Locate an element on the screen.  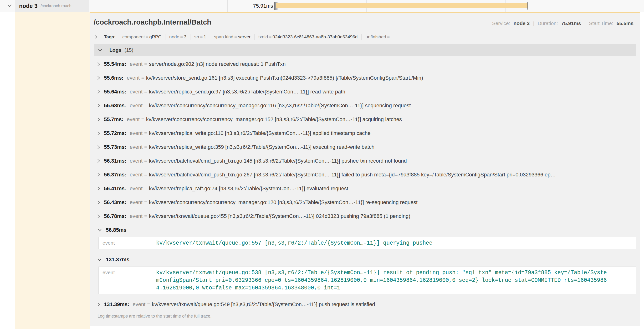
tag-item: node=3 is located at coordinates (178, 37).